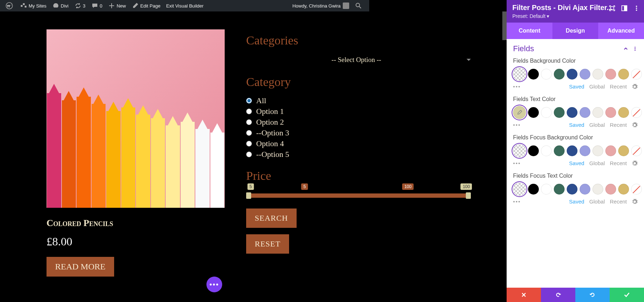 This screenshot has width=644, height=302. Describe the element at coordinates (358, 101) in the screenshot. I see `category-option: All` at that location.